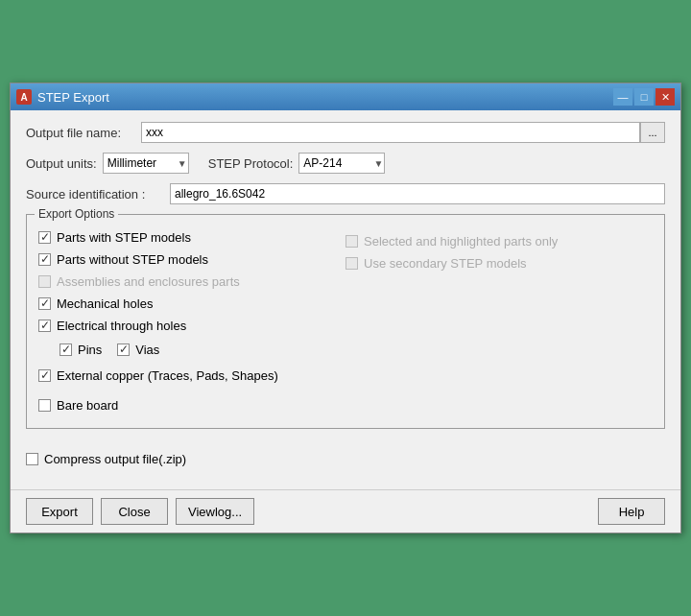 This screenshot has width=691, height=616. Describe the element at coordinates (167, 376) in the screenshot. I see `external-copper-label: External copper (Traces, Pads, Shapes)` at that location.